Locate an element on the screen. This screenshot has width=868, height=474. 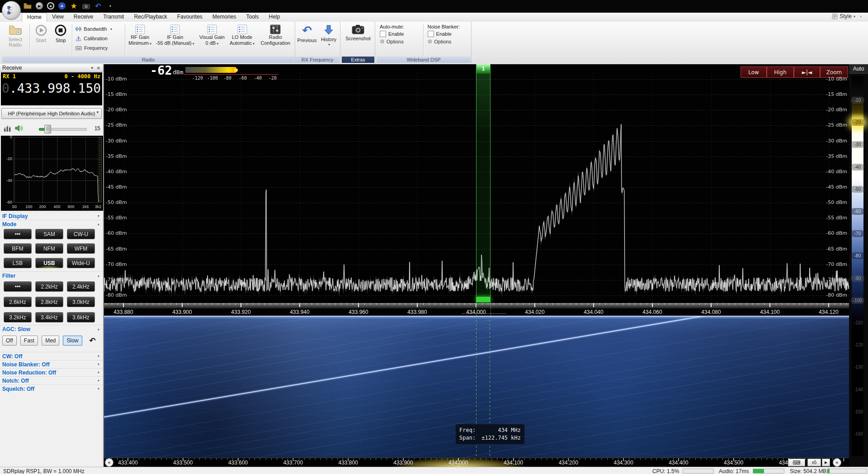
filter-button-2.6khz: 2.6kHz is located at coordinates (18, 302).